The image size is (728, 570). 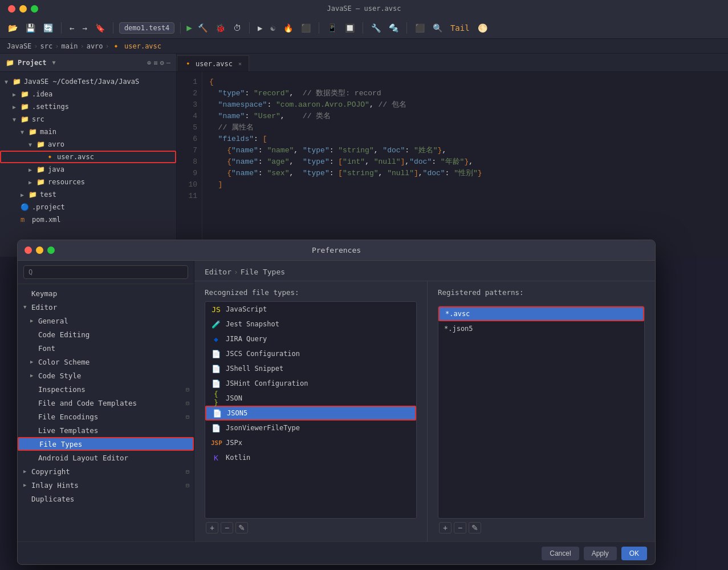 I want to click on project-sidebar: 📁 Project ▼ ⊕ ≡ ⚙ — ▼ 📁 JavaSE ~/CodeTes…, so click(x=88, y=155).